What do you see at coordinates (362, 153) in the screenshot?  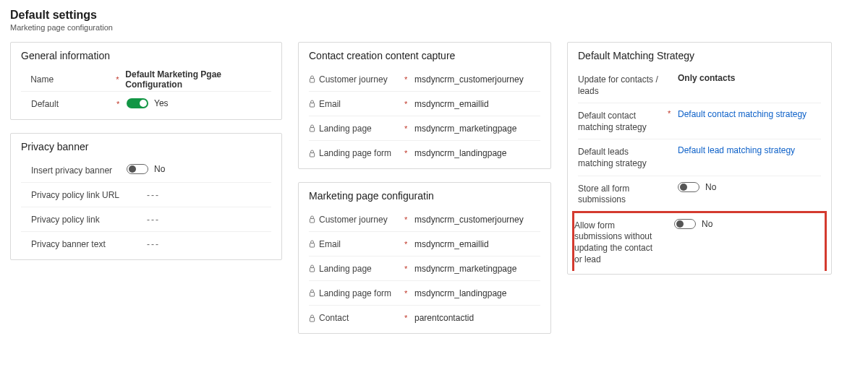 I see `contact-capture-label: Landing page form` at bounding box center [362, 153].